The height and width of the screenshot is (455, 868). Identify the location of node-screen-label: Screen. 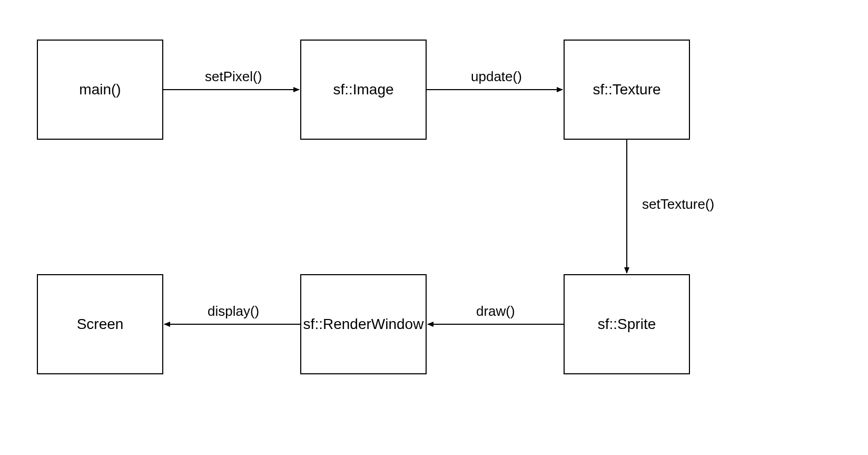
(100, 324).